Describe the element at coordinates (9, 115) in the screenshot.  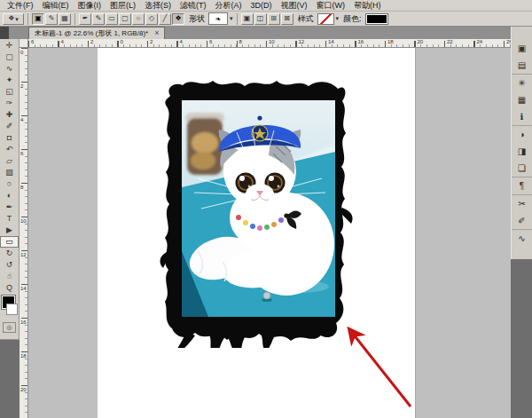
I see `toolbar-tool: ✚` at that location.